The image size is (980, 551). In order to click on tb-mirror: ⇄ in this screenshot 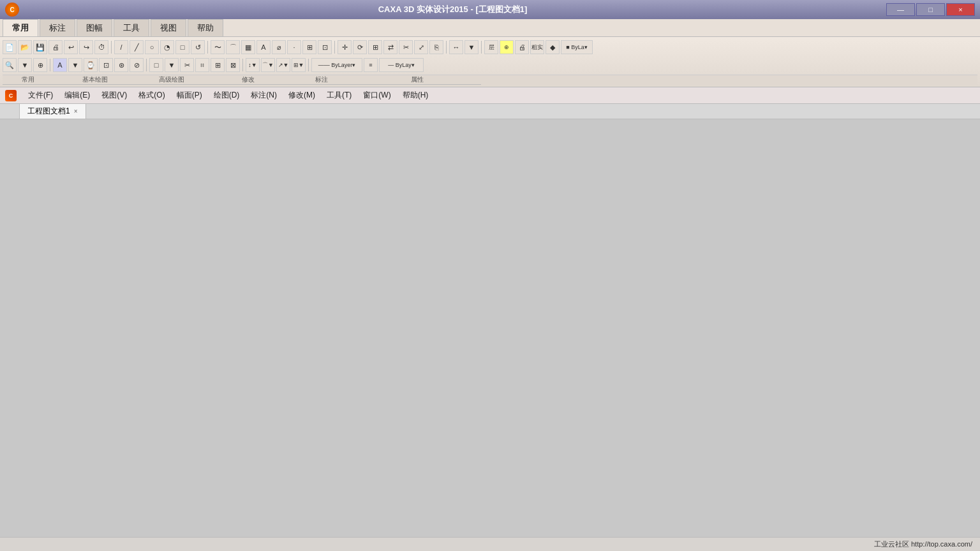, I will do `click(390, 47)`.